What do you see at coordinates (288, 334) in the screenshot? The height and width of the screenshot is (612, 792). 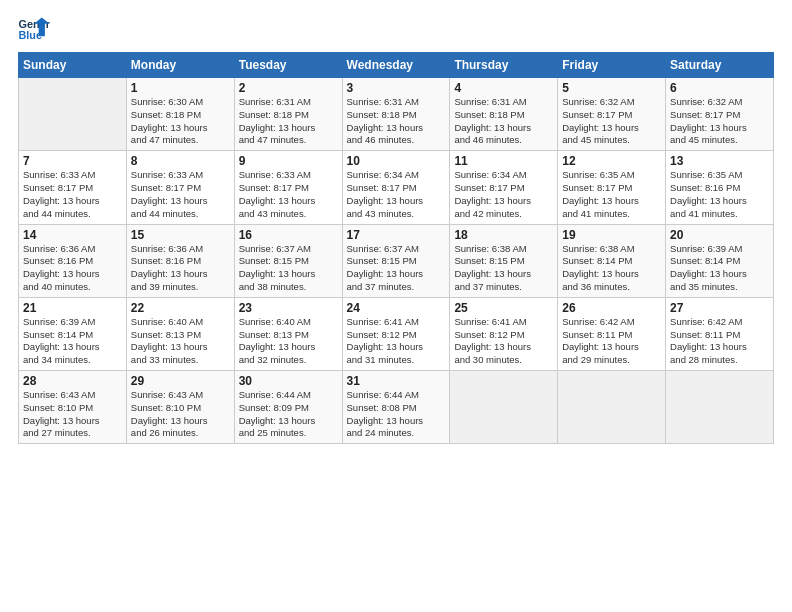 I see `day-cell: 23Sunrise: 6:40 AMSunset: 8:13 PMDayligh…` at bounding box center [288, 334].